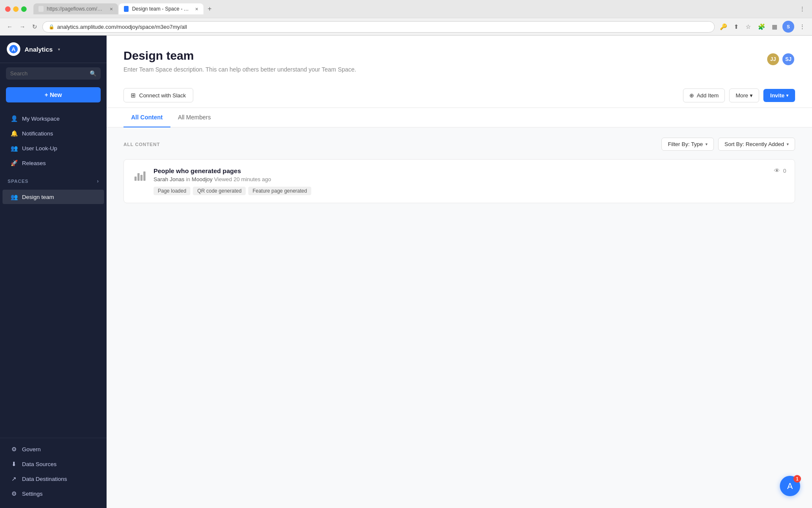 This screenshot has height=508, width=812. I want to click on tab-label-1: https://pageflows.com/_/emai..., so click(76, 9).